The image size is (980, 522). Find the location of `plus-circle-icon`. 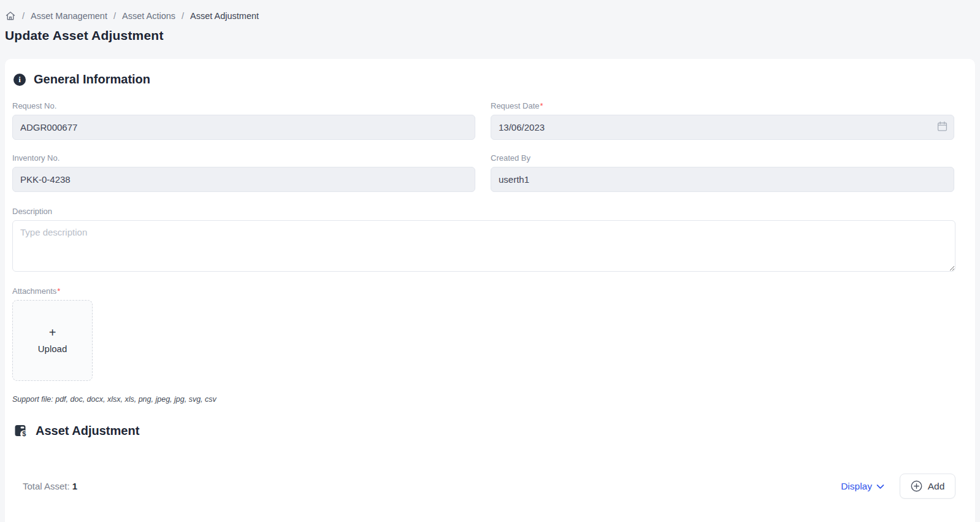

plus-circle-icon is located at coordinates (916, 486).